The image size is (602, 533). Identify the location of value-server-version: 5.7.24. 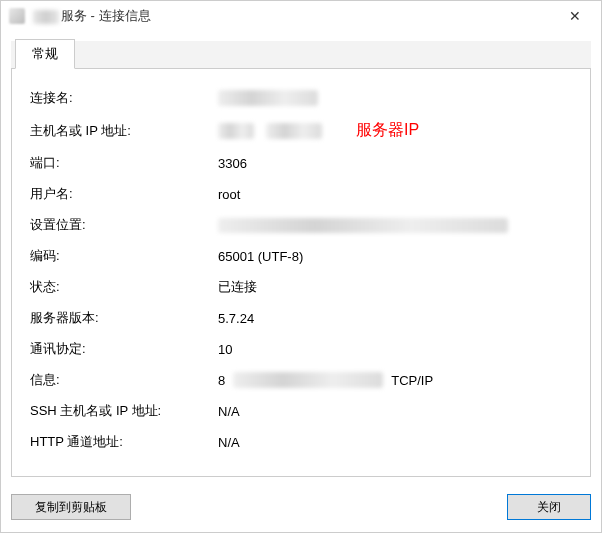
(395, 318).